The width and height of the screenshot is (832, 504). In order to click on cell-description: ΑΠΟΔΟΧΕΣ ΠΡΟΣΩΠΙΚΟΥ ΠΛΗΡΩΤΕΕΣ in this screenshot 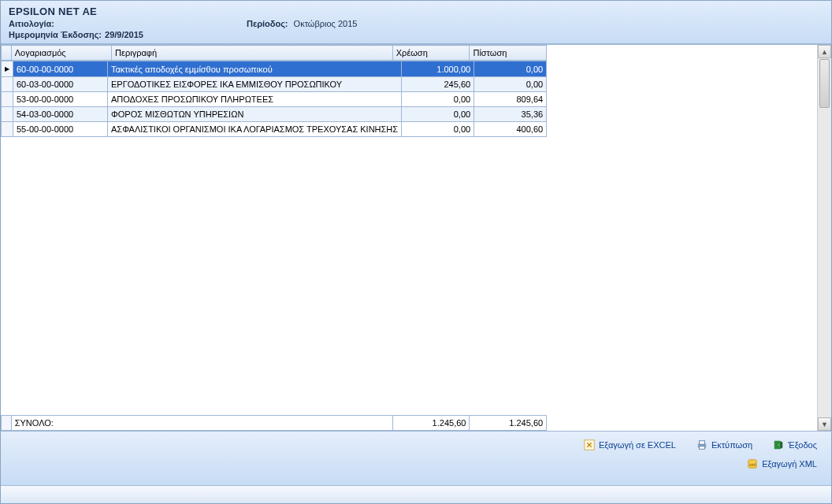, I will do `click(255, 99)`.